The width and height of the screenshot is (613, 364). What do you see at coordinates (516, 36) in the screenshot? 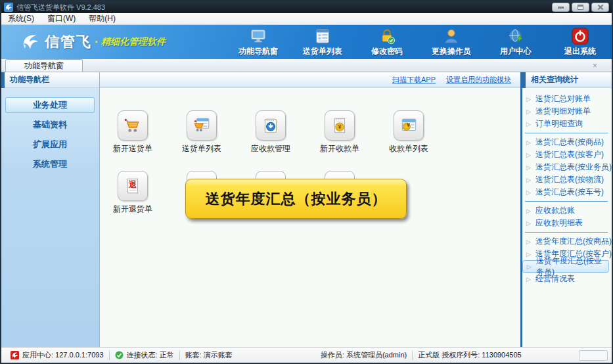
I see `globe-icon` at bounding box center [516, 36].